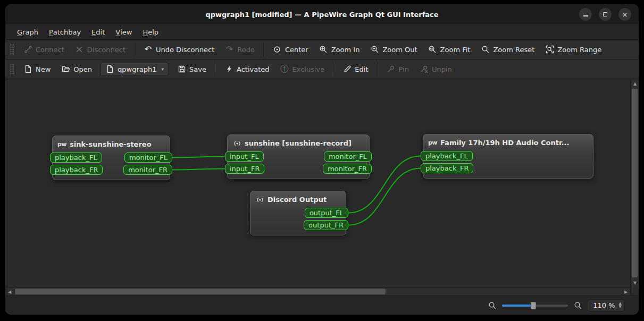 Image resolution: width=644 pixels, height=321 pixels. Describe the element at coordinates (318, 291) in the screenshot. I see `horizontal-scrollbar-track` at that location.